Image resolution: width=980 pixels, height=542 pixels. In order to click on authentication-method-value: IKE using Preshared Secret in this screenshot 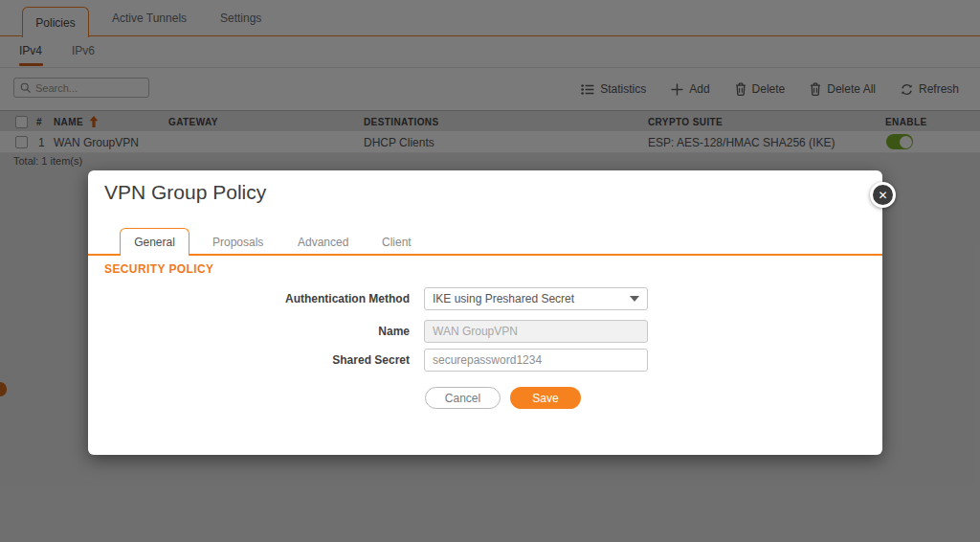, I will do `click(503, 299)`.